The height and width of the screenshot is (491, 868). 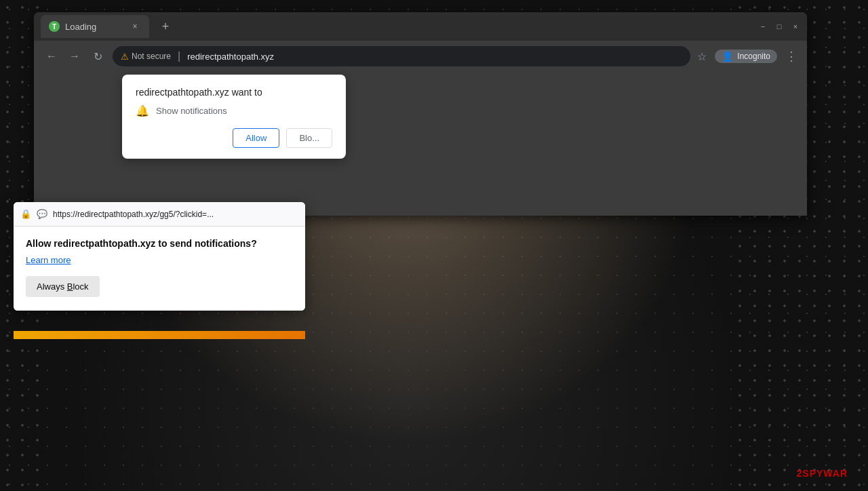 I want to click on incognito-label: Incognito, so click(x=754, y=56).